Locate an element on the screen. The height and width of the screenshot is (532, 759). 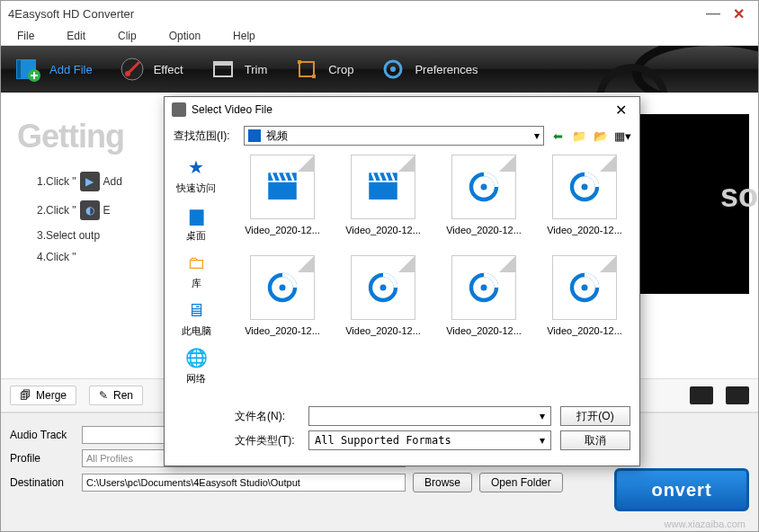
library-icon: 🗀 is located at coordinates (196, 262).